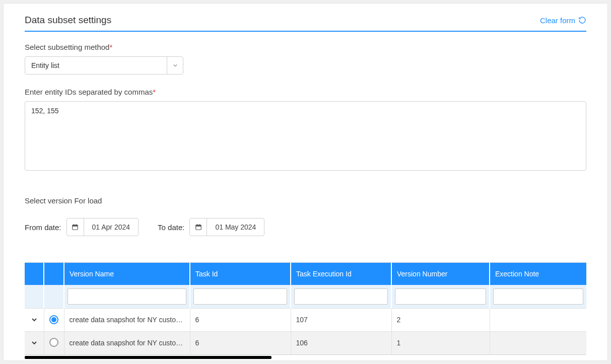 The height and width of the screenshot is (364, 611). I want to click on header-version-name: Version Name, so click(127, 274).